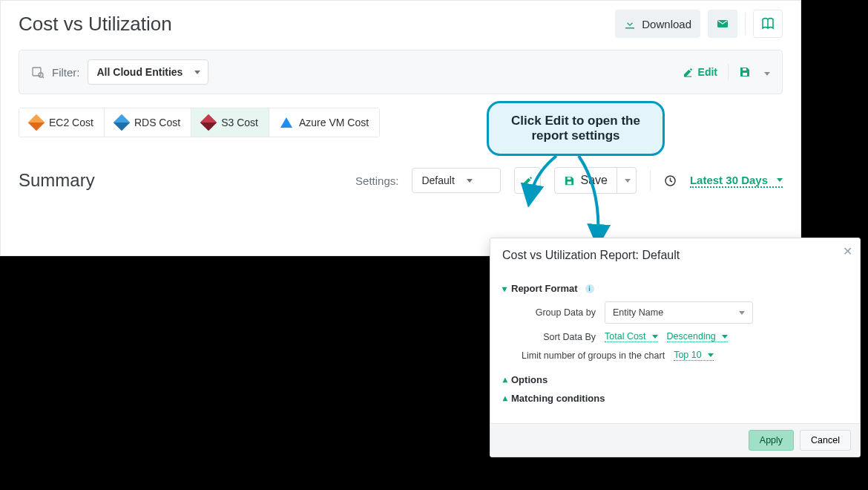 The image size is (868, 490). I want to click on docs-button, so click(768, 24).